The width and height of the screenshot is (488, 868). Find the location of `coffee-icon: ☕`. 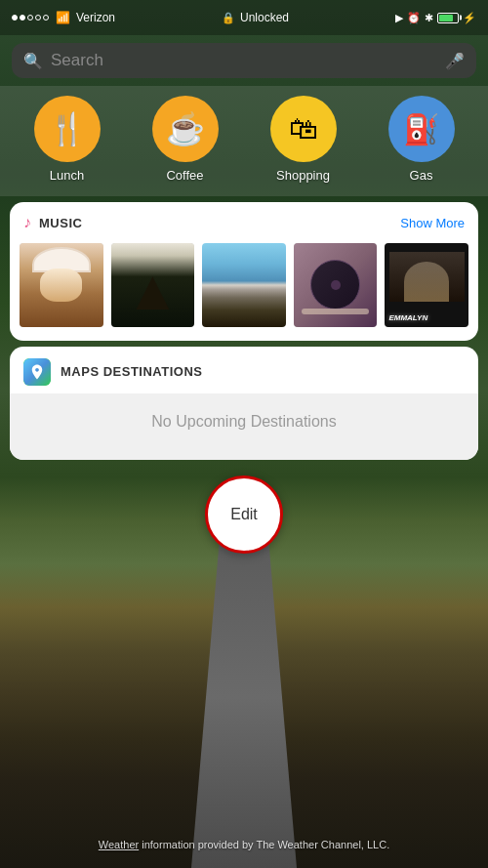

coffee-icon: ☕ is located at coordinates (185, 129).